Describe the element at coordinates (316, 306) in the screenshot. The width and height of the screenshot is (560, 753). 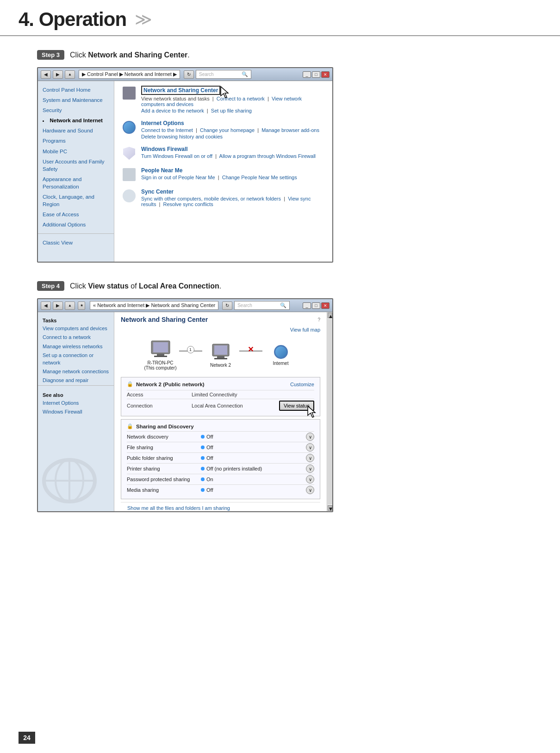
I see `maximize-button2: □` at that location.